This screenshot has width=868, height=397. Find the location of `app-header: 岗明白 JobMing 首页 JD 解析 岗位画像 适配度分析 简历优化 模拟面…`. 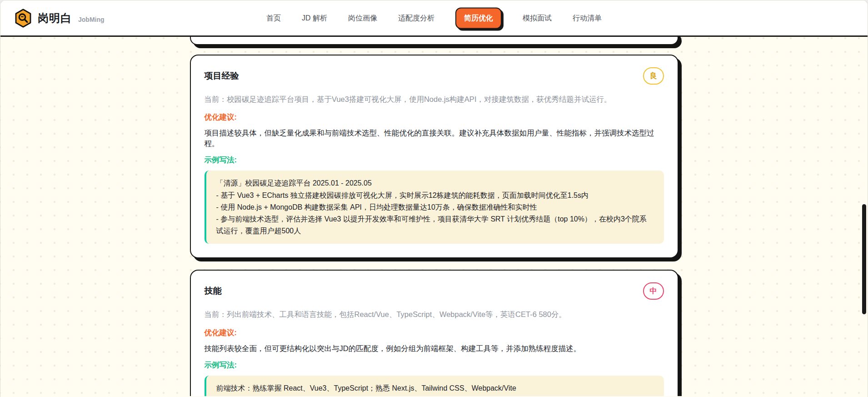

app-header: 岗明白 JobMing 首页 JD 解析 岗位画像 适配度分析 简历优化 模拟面… is located at coordinates (434, 19).